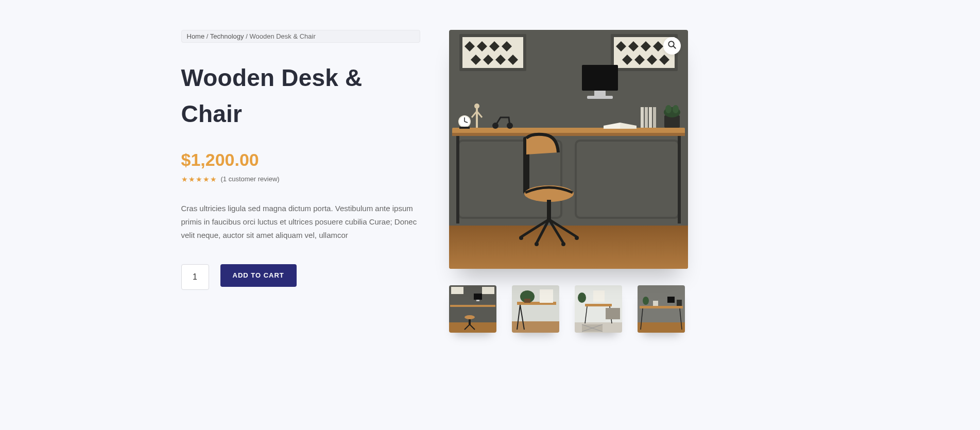  What do you see at coordinates (301, 160) in the screenshot?
I see `product-price: $1,200.00` at bounding box center [301, 160].